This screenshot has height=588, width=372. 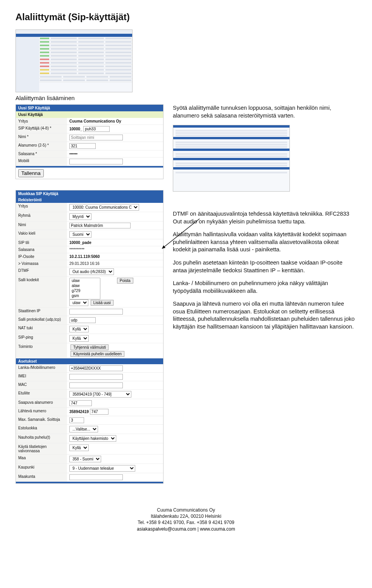 What do you see at coordinates (31, 173) in the screenshot?
I see `button-tallenna: Tallenna` at bounding box center [31, 173].